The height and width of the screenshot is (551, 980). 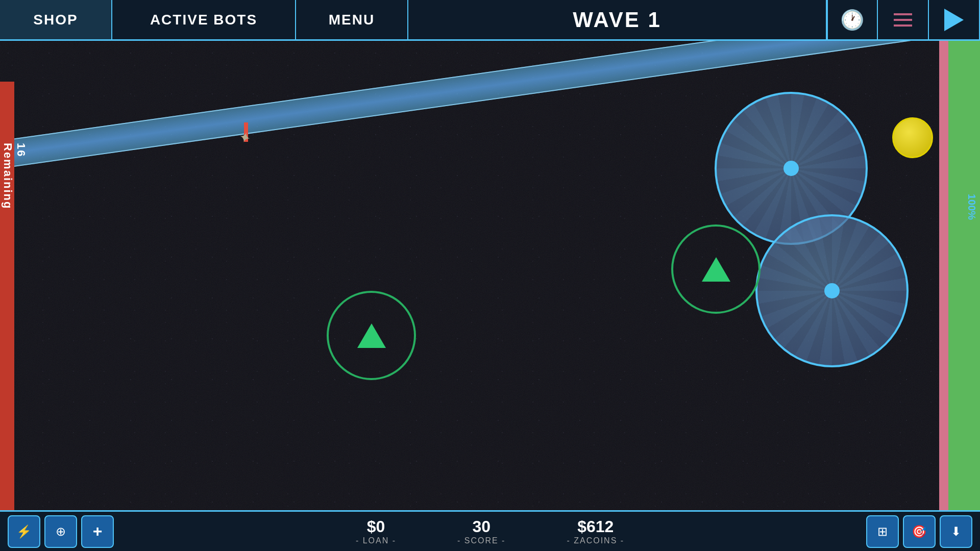 I want to click on yellow-indicator, so click(x=913, y=138).